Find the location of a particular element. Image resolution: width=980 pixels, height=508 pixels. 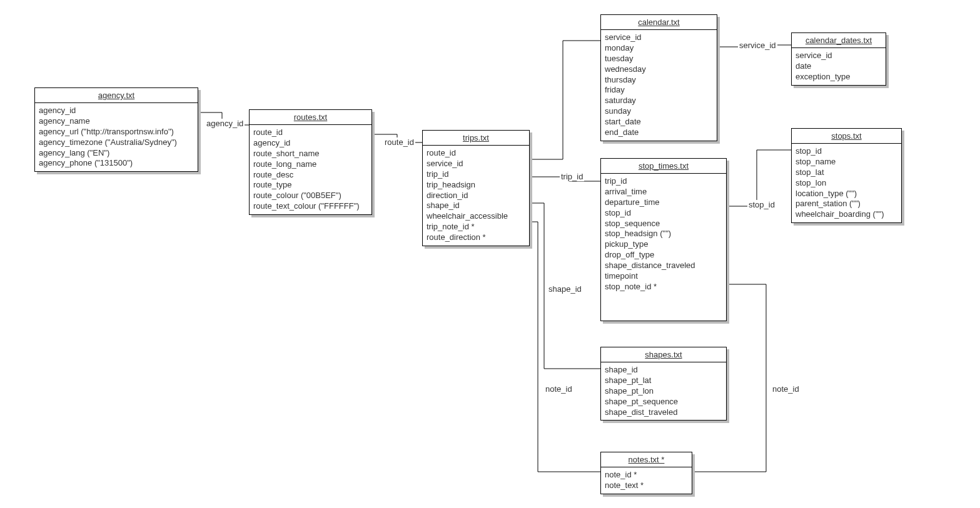

field: timepoint is located at coordinates (664, 276).